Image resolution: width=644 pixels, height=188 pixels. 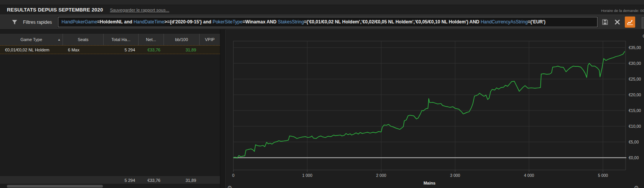 What do you see at coordinates (260, 22) in the screenshot?
I see `query-token-plain: =Winamax AND` at bounding box center [260, 22].